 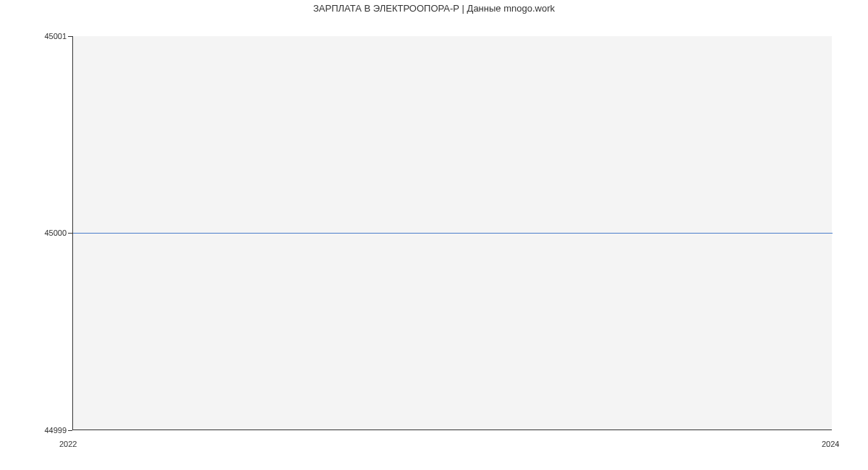 What do you see at coordinates (453, 233) in the screenshot?
I see `data-line` at bounding box center [453, 233].